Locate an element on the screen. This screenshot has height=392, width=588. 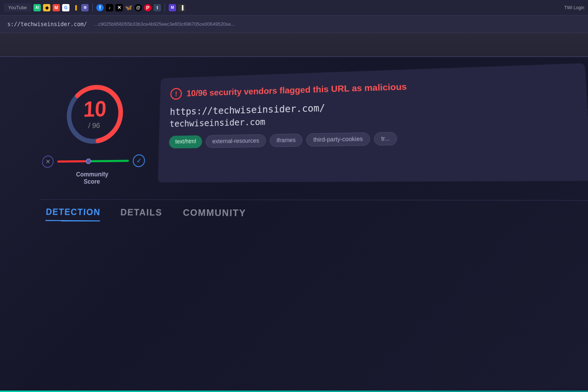
bluesky-favicon: 🦋 is located at coordinates (129, 8).